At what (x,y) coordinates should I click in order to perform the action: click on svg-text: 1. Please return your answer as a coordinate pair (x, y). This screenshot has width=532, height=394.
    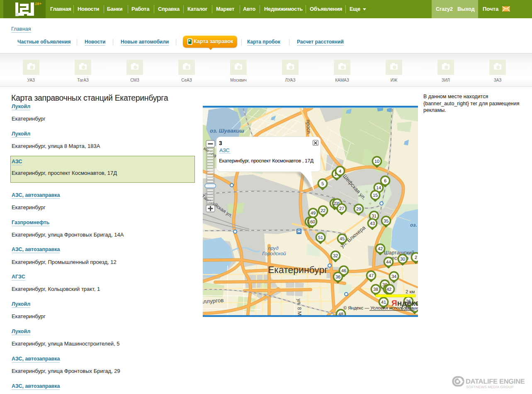
    Looking at the image, I should click on (335, 174).